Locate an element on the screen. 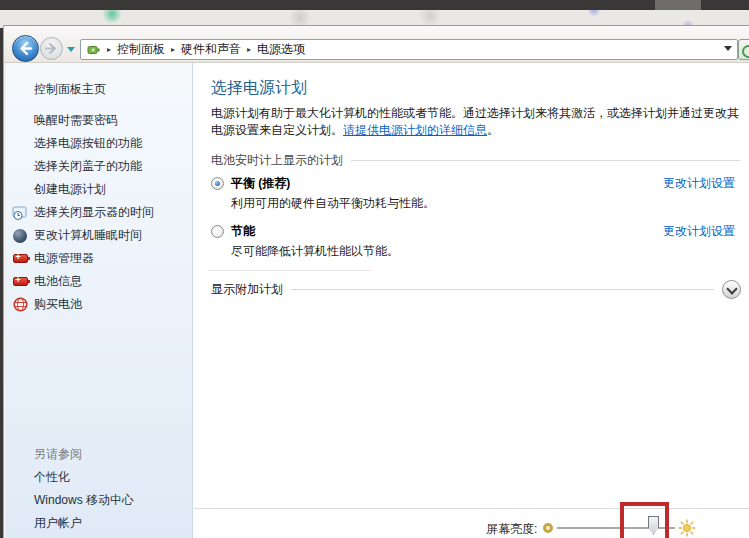 Image resolution: width=749 pixels, height=538 pixels. forward-button is located at coordinates (52, 48).